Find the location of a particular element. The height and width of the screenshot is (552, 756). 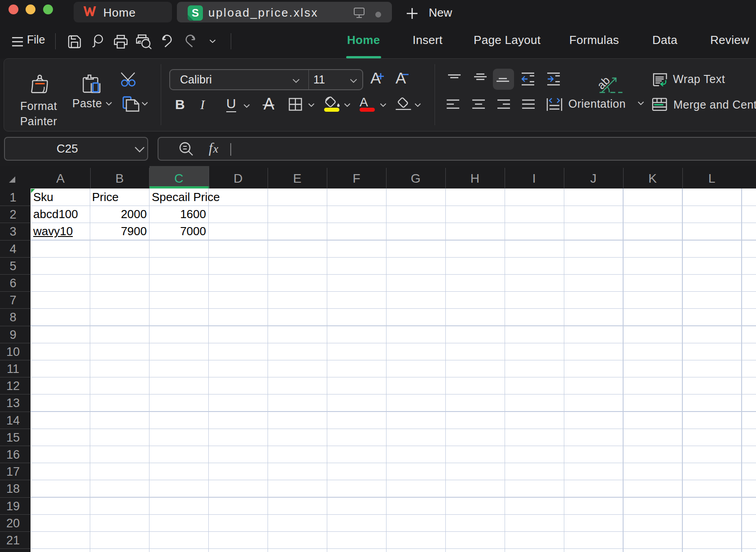

svg-text: ab is located at coordinates (604, 83).